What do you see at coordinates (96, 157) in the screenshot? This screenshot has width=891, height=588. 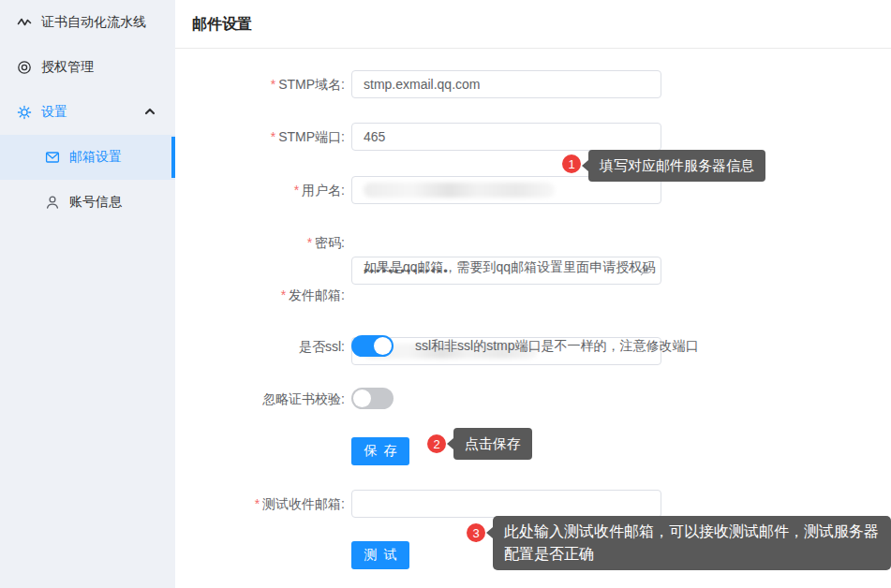 I see `sidebar-item-label: 邮箱设置` at bounding box center [96, 157].